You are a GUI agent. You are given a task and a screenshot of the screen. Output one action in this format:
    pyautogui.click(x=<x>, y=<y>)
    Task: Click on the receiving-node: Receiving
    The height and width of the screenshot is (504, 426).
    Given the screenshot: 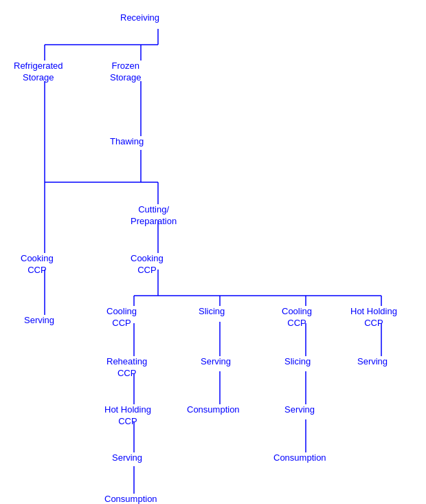 What is the action you would take?
    pyautogui.click(x=140, y=18)
    